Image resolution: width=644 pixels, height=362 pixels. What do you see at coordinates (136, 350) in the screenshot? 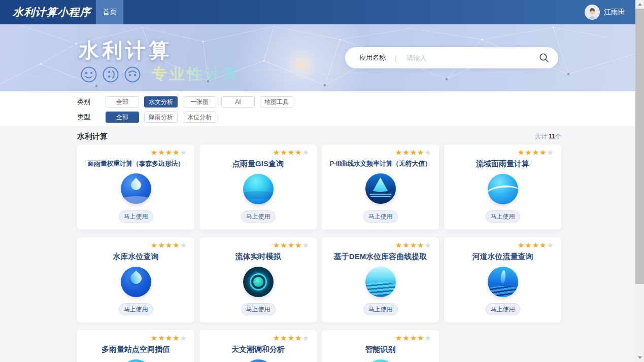
I see `app-title: 多雨量站点空间插值` at bounding box center [136, 350].